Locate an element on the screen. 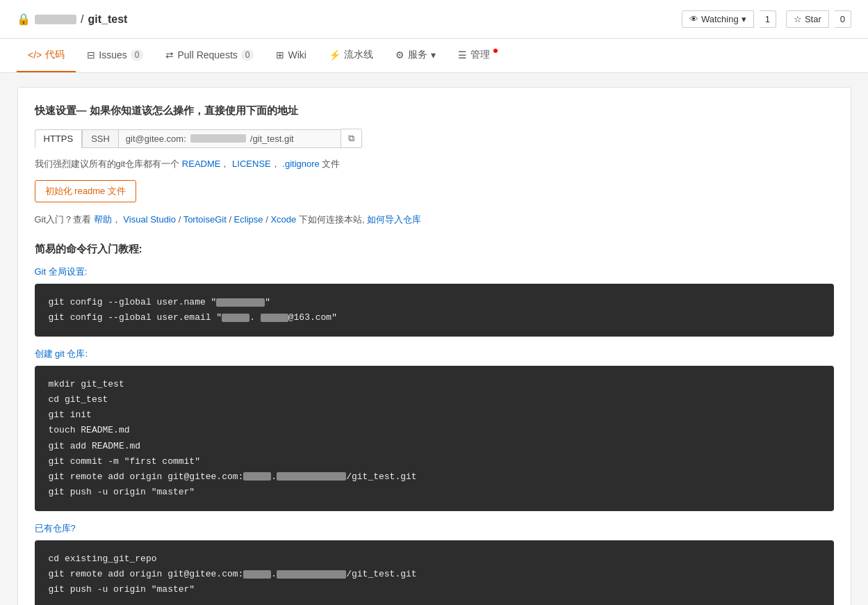  ssh-tab: SSH is located at coordinates (100, 139).